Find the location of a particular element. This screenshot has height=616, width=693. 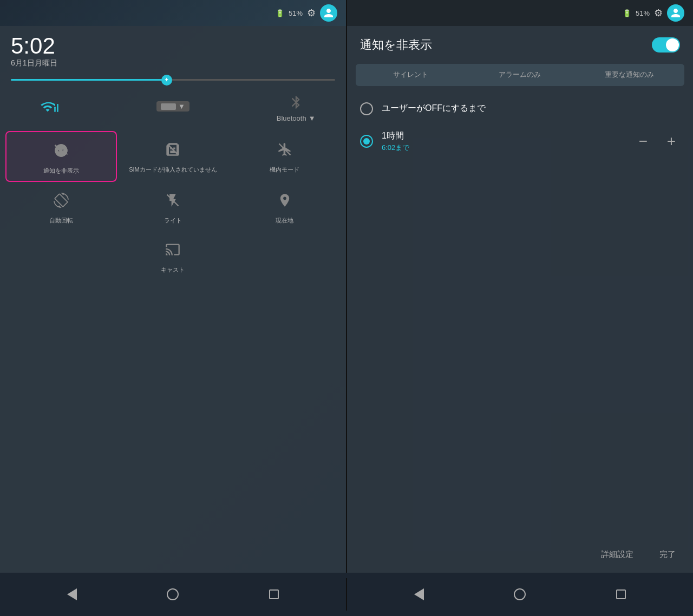

left-avatar is located at coordinates (329, 13).